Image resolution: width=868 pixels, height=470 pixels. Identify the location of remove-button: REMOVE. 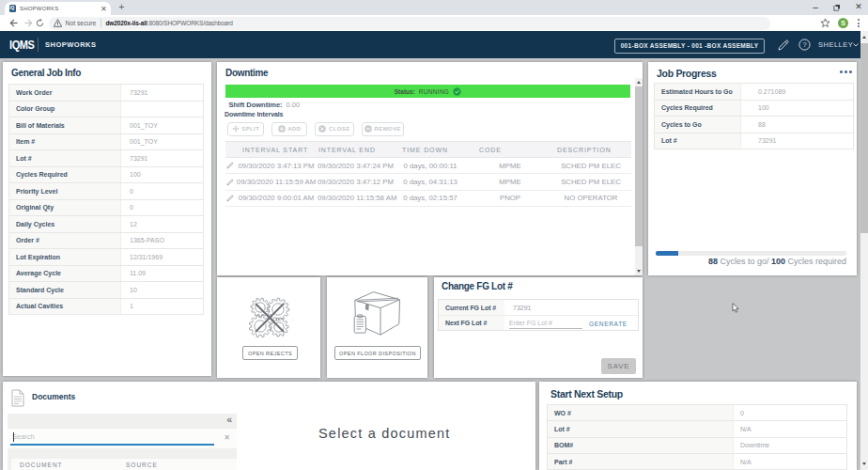
(383, 130).